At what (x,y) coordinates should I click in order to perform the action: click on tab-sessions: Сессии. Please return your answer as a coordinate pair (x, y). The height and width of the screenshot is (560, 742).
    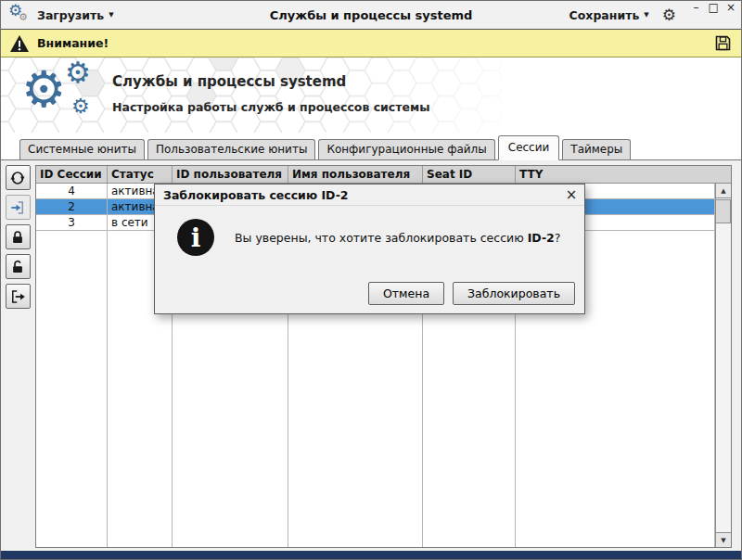
    Looking at the image, I should click on (529, 148).